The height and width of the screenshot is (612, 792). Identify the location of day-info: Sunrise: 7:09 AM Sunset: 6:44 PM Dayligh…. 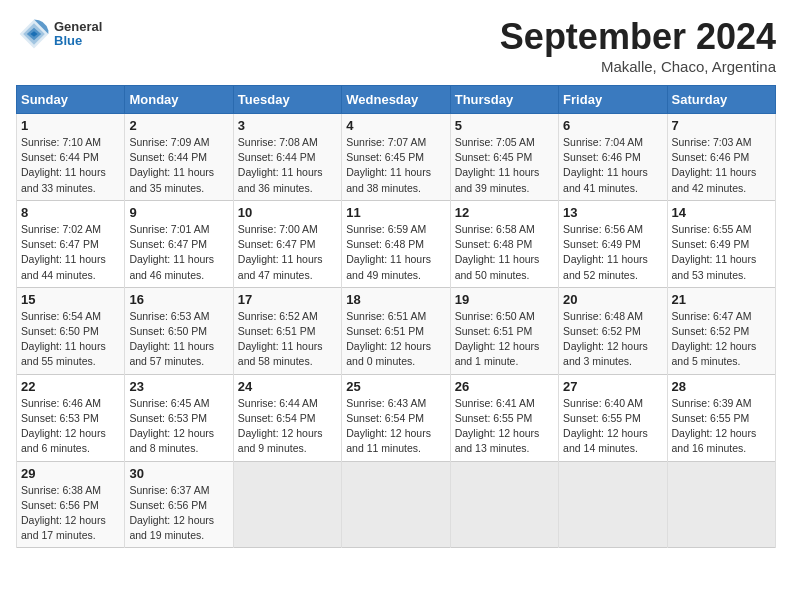
(178, 166).